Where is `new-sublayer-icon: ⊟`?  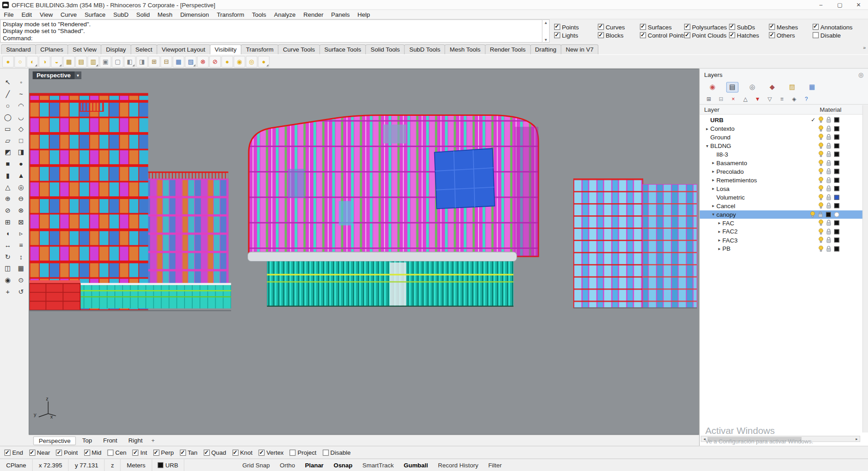 new-sublayer-icon: ⊟ is located at coordinates (721, 99).